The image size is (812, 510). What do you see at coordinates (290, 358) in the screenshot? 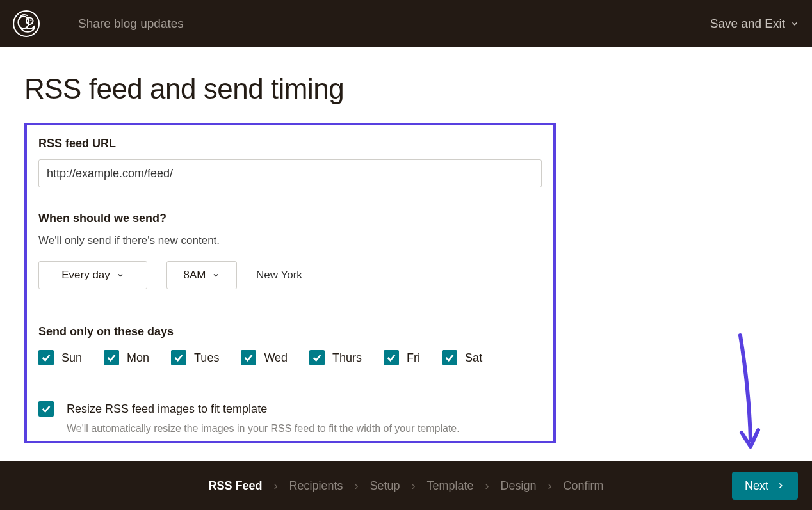
I see `days-row: Sun Mon Tues Wed Thurs Fri` at bounding box center [290, 358].